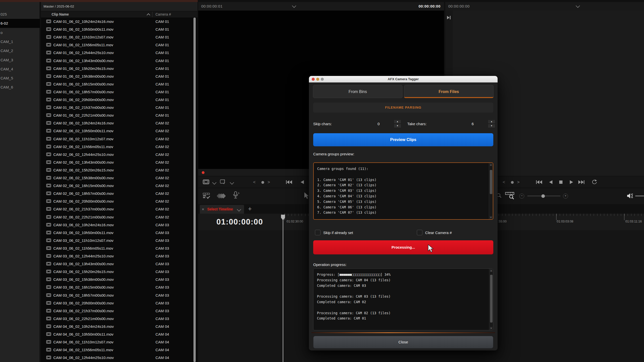 The width and height of the screenshot is (644, 362). Describe the element at coordinates (20, 69) in the screenshot. I see `sidebar-item: CAM_4` at that location.